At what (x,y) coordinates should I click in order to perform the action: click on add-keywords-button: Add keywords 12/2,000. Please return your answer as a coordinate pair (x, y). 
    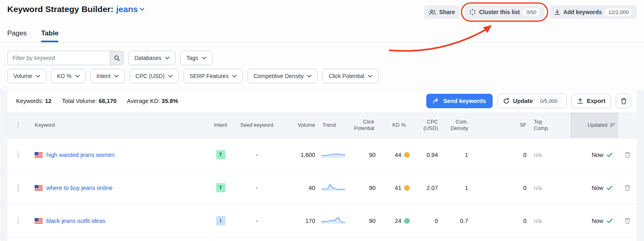
    Looking at the image, I should click on (593, 12).